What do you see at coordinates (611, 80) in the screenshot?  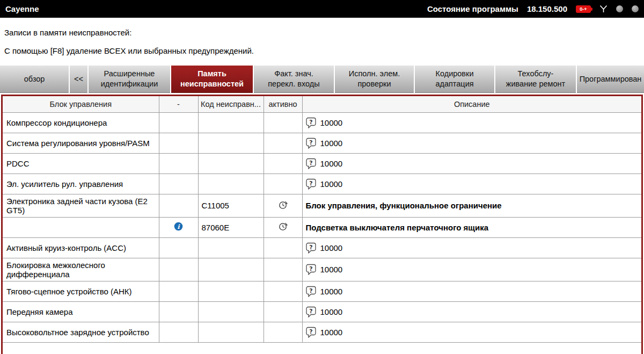 I see `tab-programming: Программирован` at bounding box center [611, 80].